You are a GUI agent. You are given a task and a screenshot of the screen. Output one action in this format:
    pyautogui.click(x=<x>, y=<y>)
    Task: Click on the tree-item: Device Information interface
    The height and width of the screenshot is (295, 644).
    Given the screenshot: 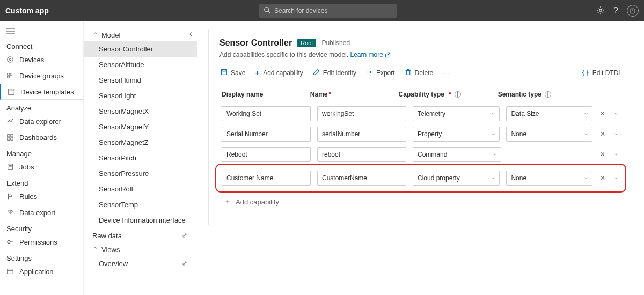 What is the action you would take?
    pyautogui.click(x=141, y=220)
    